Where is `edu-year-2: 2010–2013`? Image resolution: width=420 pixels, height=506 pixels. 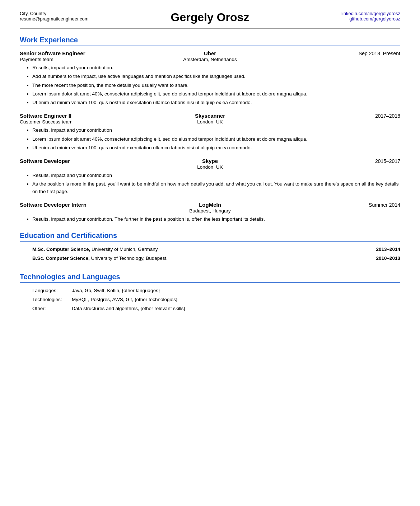 edu-year-2: 2010–2013 is located at coordinates (388, 258).